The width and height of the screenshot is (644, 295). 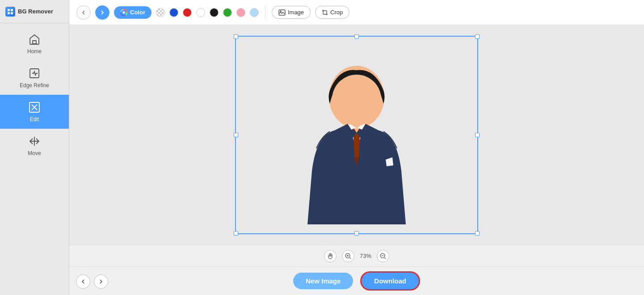 I want to click on crop-icon, so click(x=325, y=13).